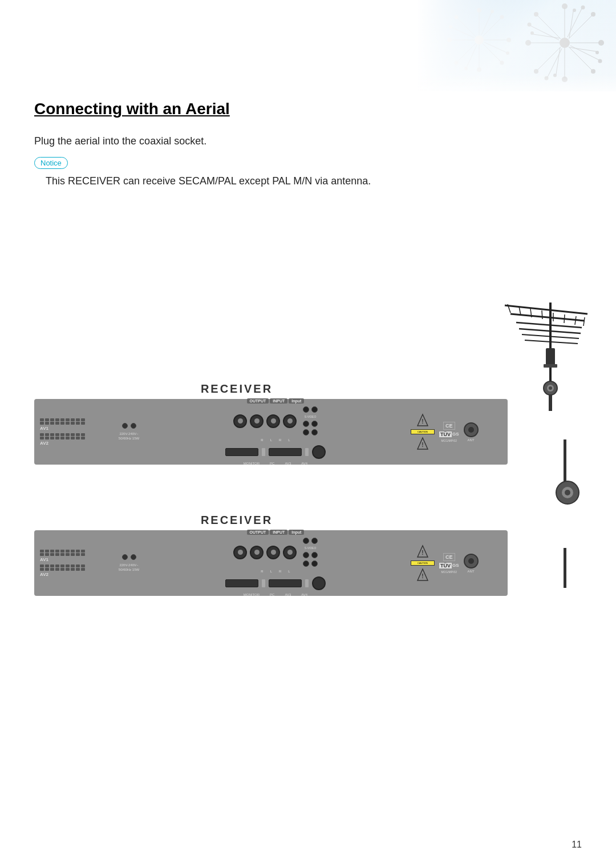  What do you see at coordinates (308, 162) in the screenshot?
I see `notice-row: Notice` at bounding box center [308, 162].